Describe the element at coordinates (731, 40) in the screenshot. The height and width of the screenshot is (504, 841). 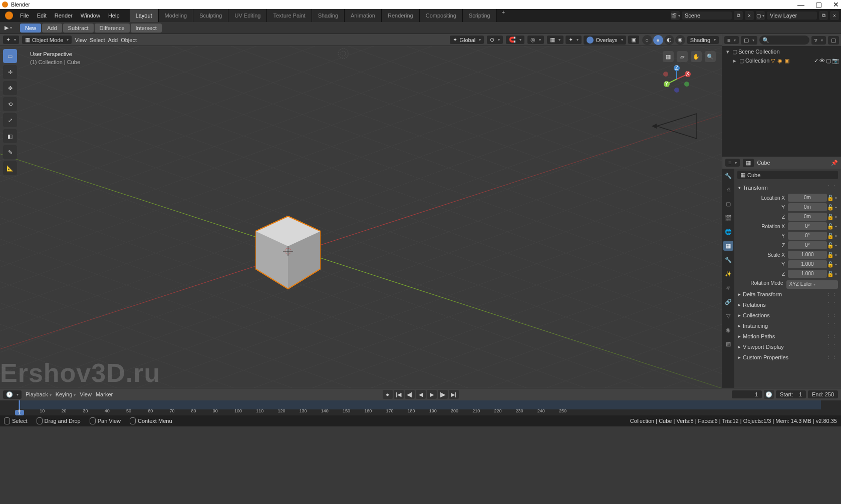
I see `outliner-editor-dropdown: ≡` at that location.